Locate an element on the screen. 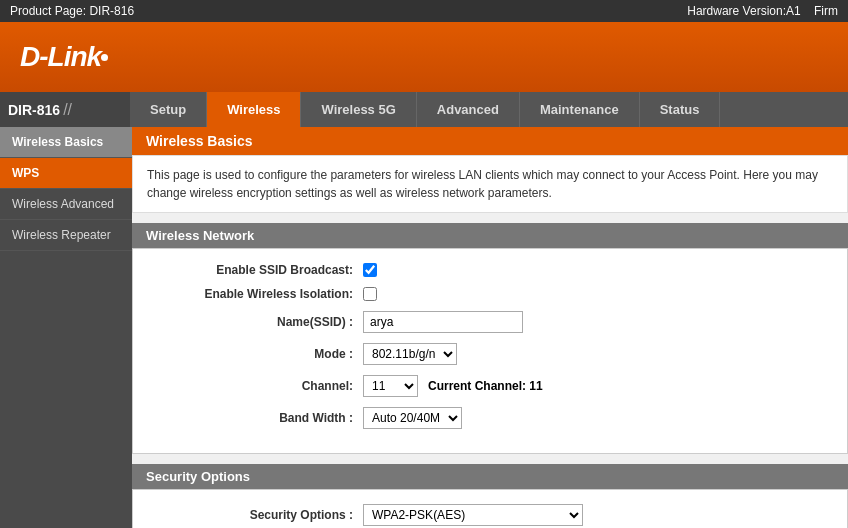 The height and width of the screenshot is (528, 848). current-channel-info: Current Channel: 11 is located at coordinates (486, 386).